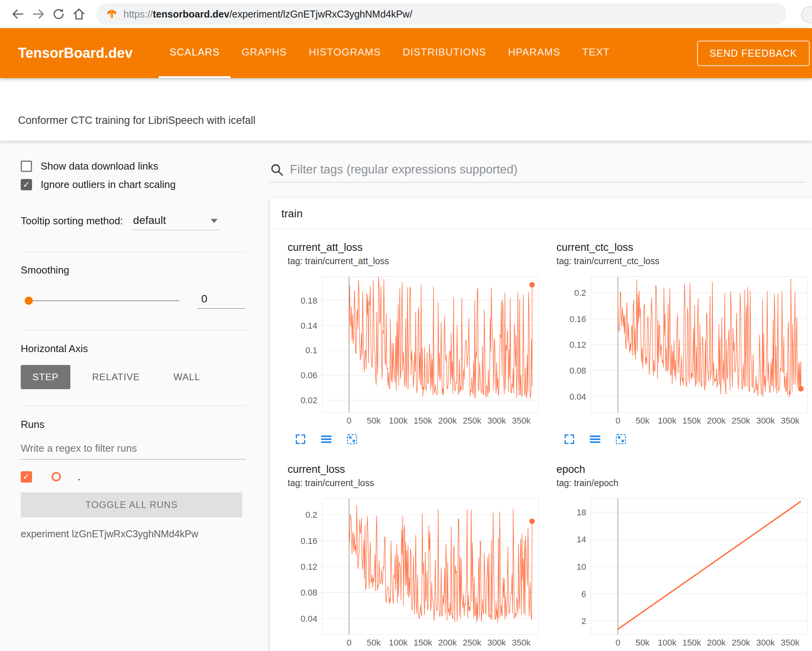 Image resolution: width=812 pixels, height=651 pixels. Describe the element at coordinates (134, 477) in the screenshot. I see `run-row: ✓ .` at that location.